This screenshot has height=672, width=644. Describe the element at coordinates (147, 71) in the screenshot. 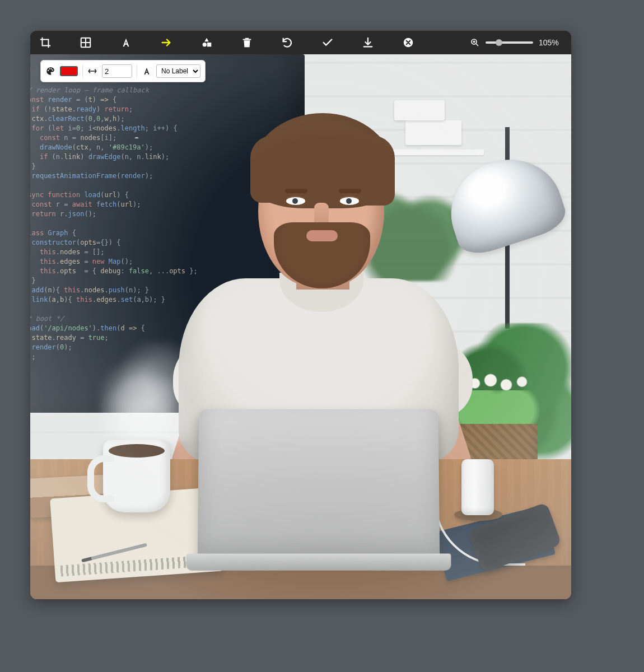

I see `label-text-icon` at that location.